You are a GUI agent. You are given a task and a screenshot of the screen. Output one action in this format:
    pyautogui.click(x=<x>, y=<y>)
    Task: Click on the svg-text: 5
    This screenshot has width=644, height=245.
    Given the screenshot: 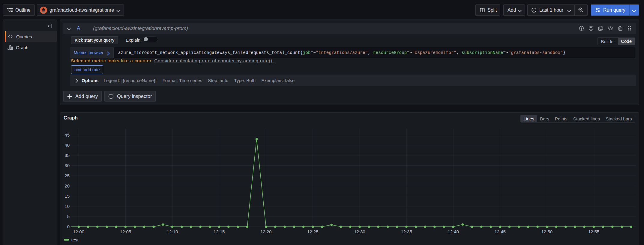 What is the action you would take?
    pyautogui.click(x=68, y=216)
    